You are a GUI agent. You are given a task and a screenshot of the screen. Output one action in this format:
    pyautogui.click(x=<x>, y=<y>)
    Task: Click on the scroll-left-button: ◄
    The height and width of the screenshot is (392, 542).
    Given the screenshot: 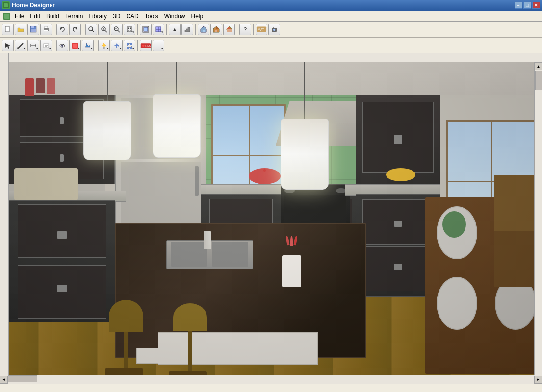 What is the action you would take?
    pyautogui.click(x=4, y=380)
    